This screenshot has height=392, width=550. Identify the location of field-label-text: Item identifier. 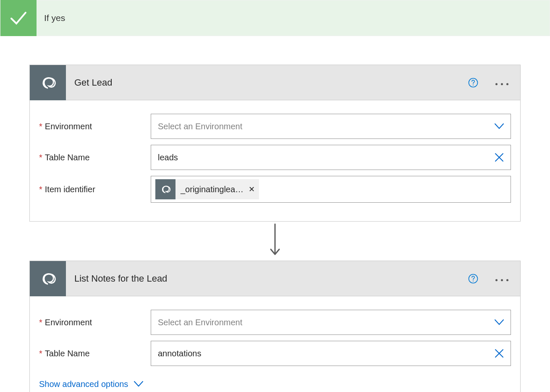
(70, 190).